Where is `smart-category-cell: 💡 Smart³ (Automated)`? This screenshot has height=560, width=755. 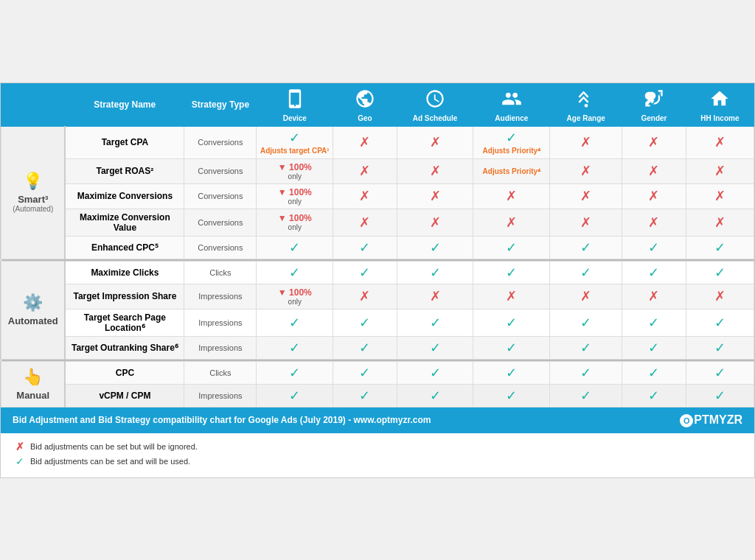
smart-category-cell: 💡 Smart³ (Automated) is located at coordinates (34, 192).